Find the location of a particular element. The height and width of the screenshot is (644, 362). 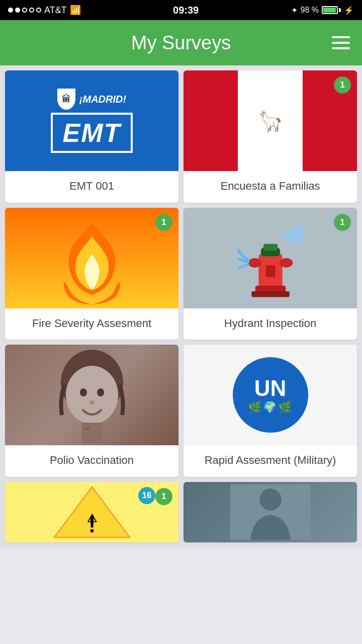

survey-image-polio is located at coordinates (92, 395).